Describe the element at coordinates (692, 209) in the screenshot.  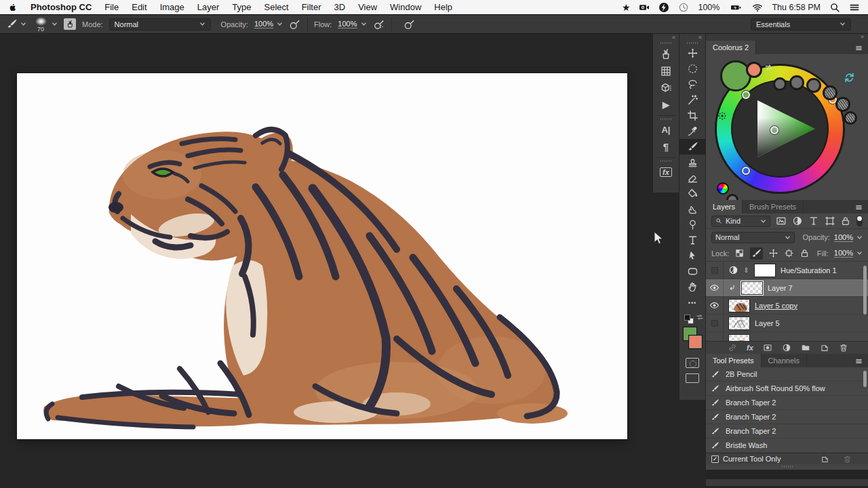
I see `tool-smudge` at that location.